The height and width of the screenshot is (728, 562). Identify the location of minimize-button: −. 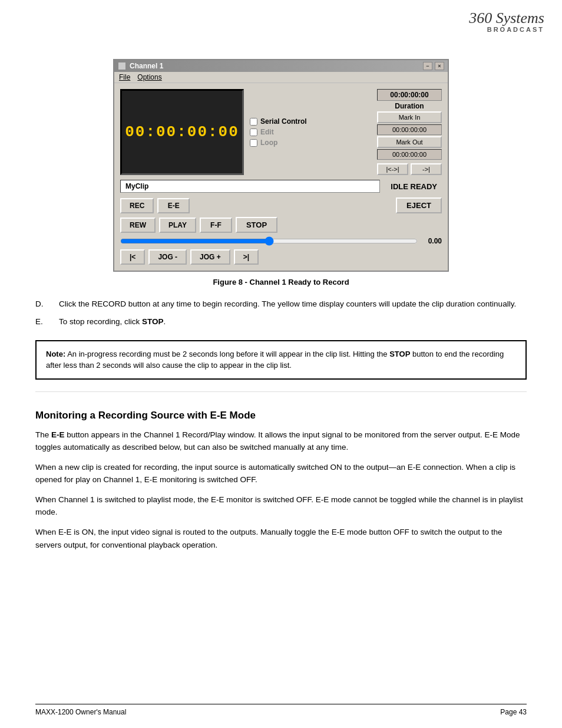
(428, 66).